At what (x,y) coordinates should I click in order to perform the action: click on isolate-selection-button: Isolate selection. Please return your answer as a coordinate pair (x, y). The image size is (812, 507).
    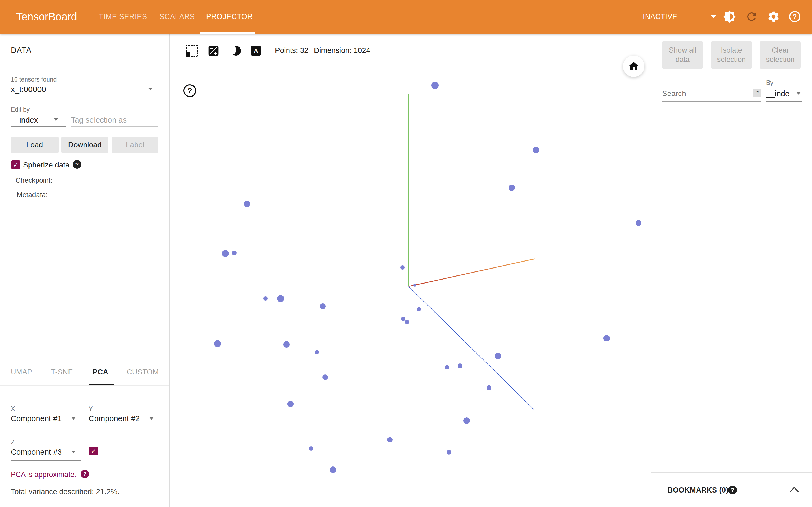
    Looking at the image, I should click on (731, 55).